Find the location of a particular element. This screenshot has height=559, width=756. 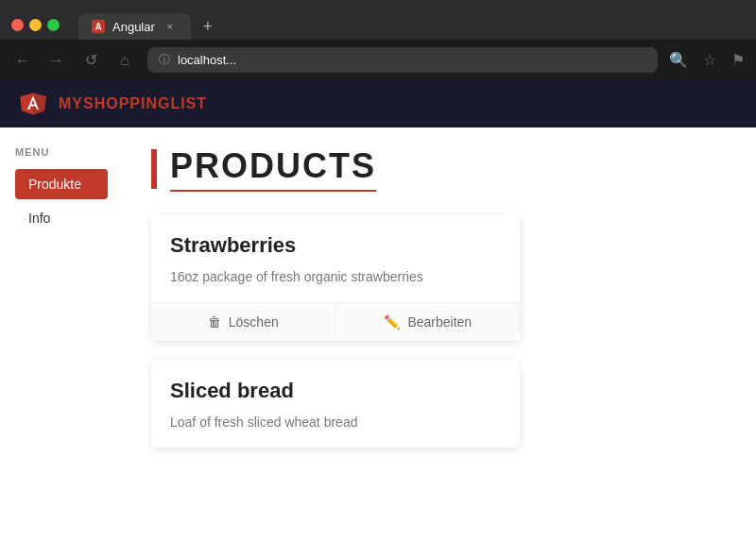

product-actions: 🗑 Löschen ✏️ Bearbeiten is located at coordinates (335, 321).